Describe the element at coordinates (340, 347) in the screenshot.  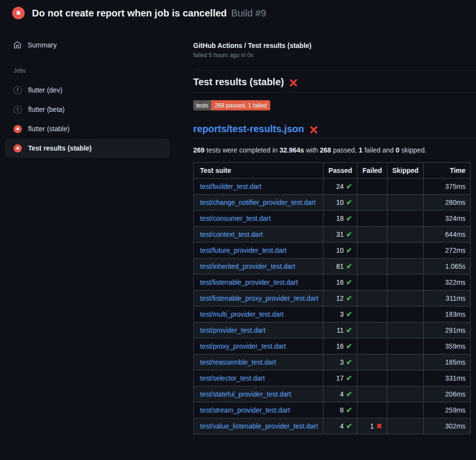
I see `passed-cell: 16✔` at that location.